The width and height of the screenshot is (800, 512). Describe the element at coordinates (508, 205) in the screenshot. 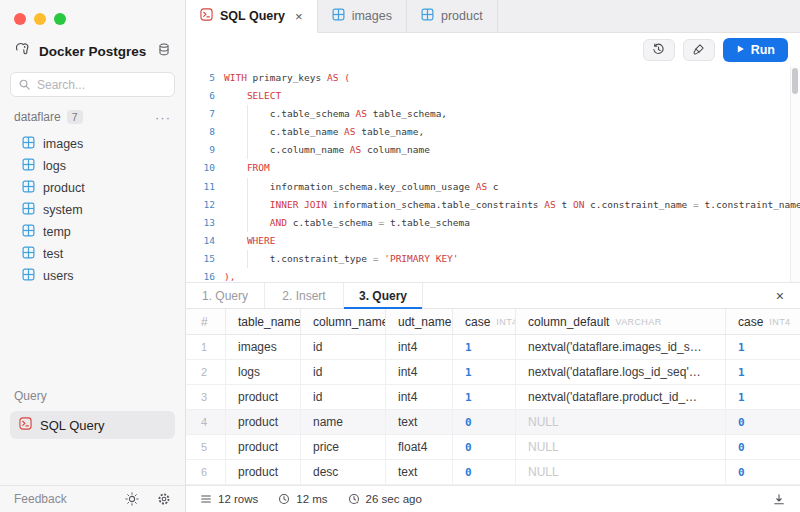

I see `code-text: INNER JOIN information_schema.table_cons…` at that location.